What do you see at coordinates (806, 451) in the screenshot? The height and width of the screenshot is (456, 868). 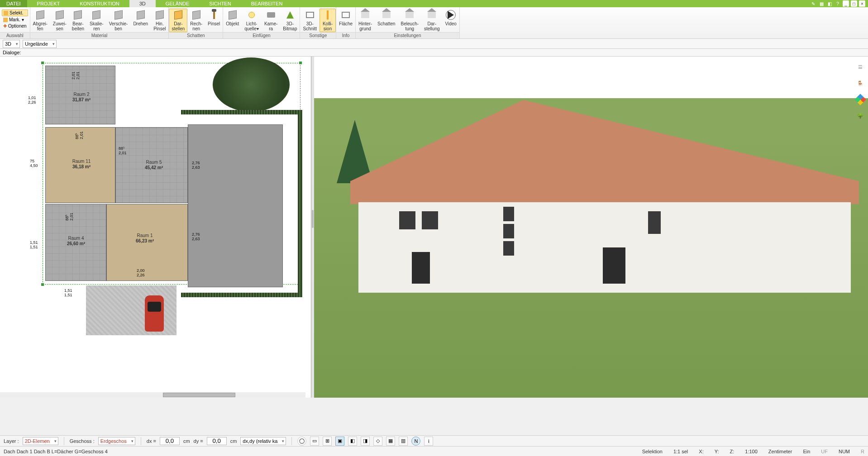 I see `status-ein: Ein` at bounding box center [806, 451].